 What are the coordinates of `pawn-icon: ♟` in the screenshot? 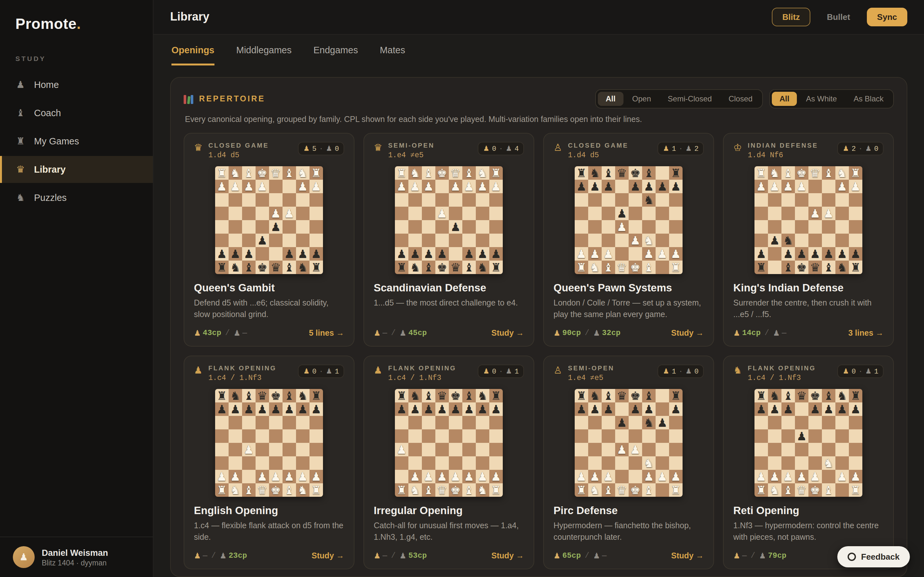 It's located at (21, 85).